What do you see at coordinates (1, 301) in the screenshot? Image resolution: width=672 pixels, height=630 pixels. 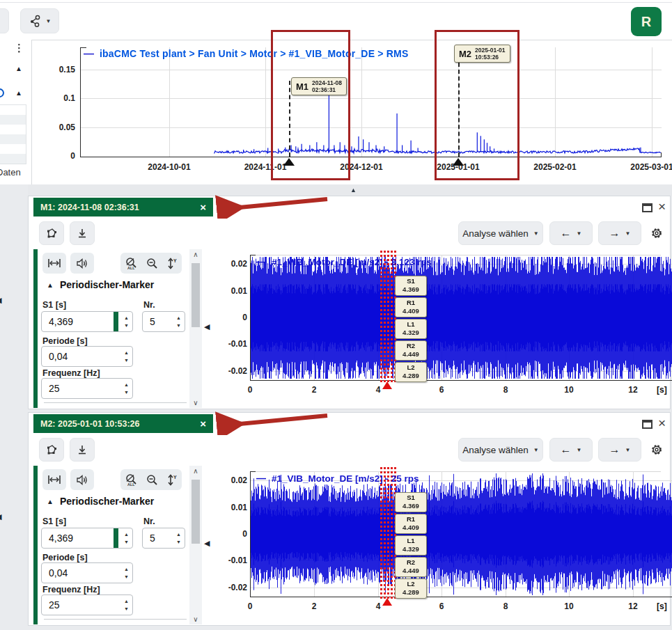 I see `panel-collapse-arrow: ◀` at bounding box center [1, 301].